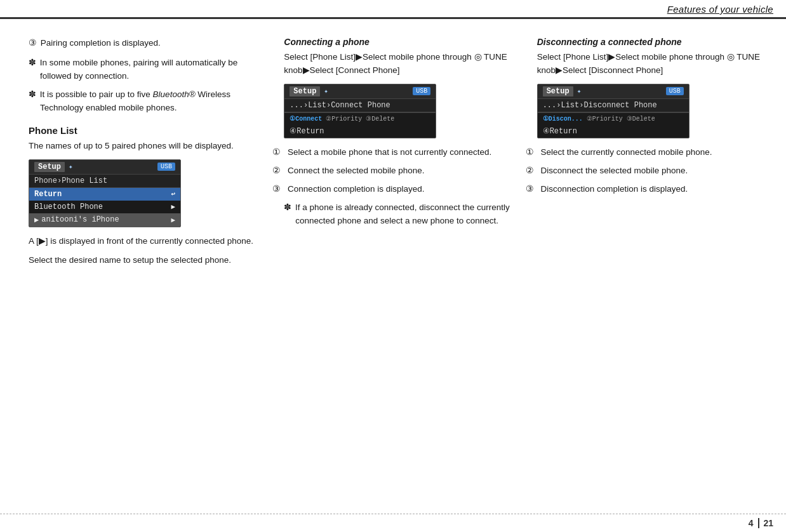 The width and height of the screenshot is (786, 532). What do you see at coordinates (105, 193) in the screenshot?
I see `phone-list-screen: Setup ✦ USB Phone›Phone List Return ↩ Bl…` at bounding box center [105, 193].